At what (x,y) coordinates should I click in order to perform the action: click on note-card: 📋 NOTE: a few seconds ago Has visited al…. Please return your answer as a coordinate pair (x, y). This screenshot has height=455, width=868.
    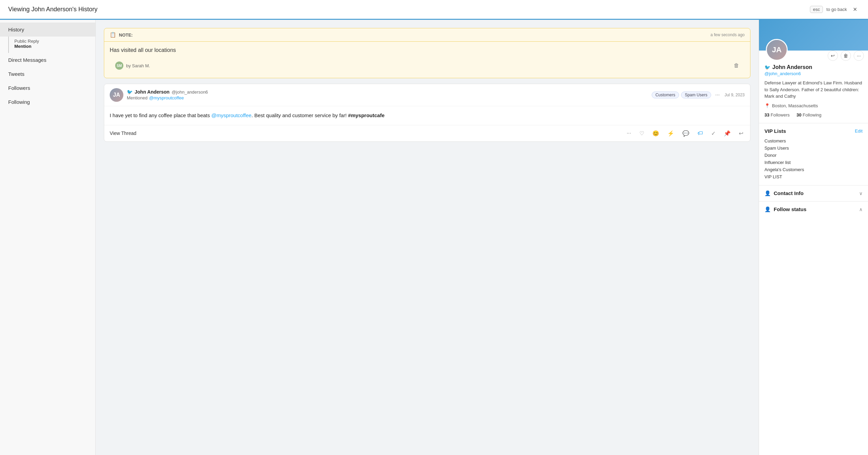
    Looking at the image, I should click on (427, 53).